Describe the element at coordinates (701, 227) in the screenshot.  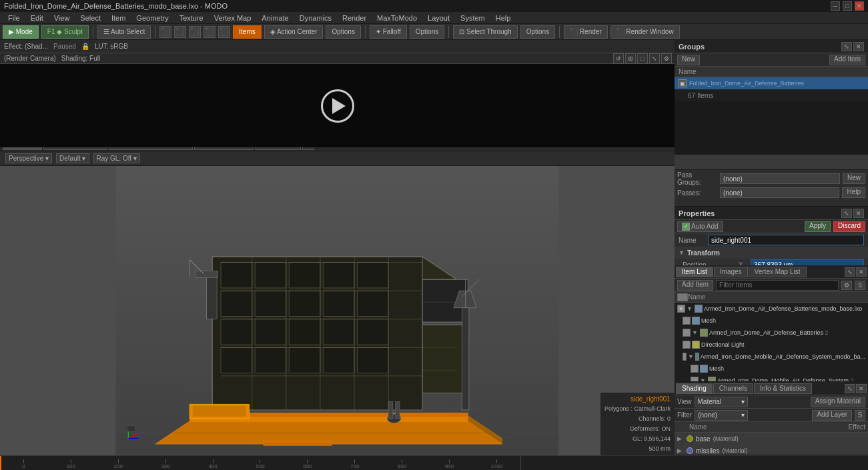
I see `auto-add-button: Auto Add` at that location.